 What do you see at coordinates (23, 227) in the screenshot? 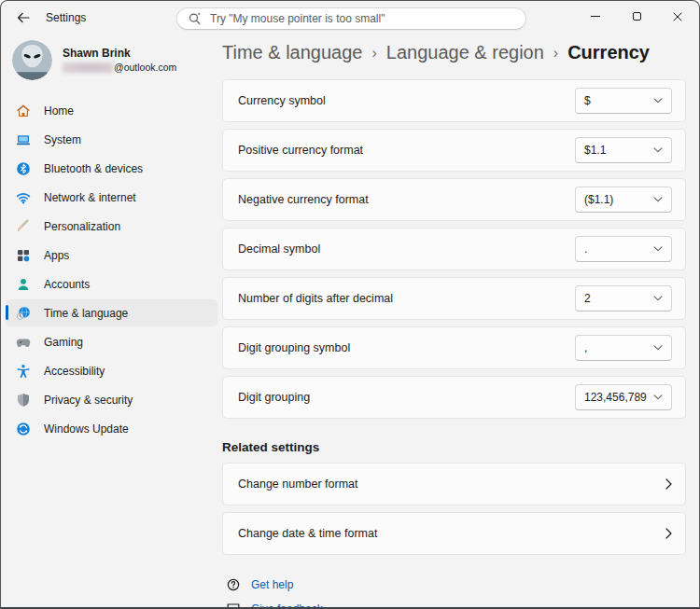
I see `personalization-icon` at bounding box center [23, 227].